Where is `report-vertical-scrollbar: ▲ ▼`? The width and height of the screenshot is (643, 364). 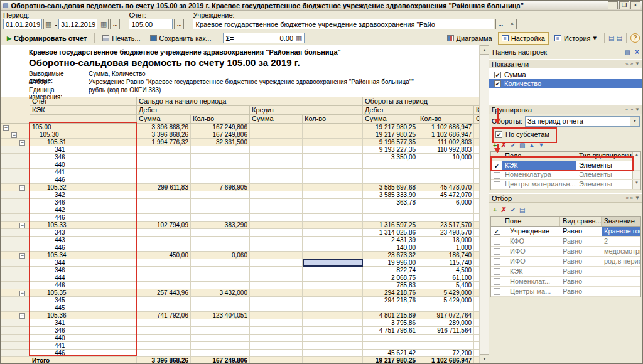 report-vertical-scrollbar: ▲ ▼ is located at coordinates (484, 205).